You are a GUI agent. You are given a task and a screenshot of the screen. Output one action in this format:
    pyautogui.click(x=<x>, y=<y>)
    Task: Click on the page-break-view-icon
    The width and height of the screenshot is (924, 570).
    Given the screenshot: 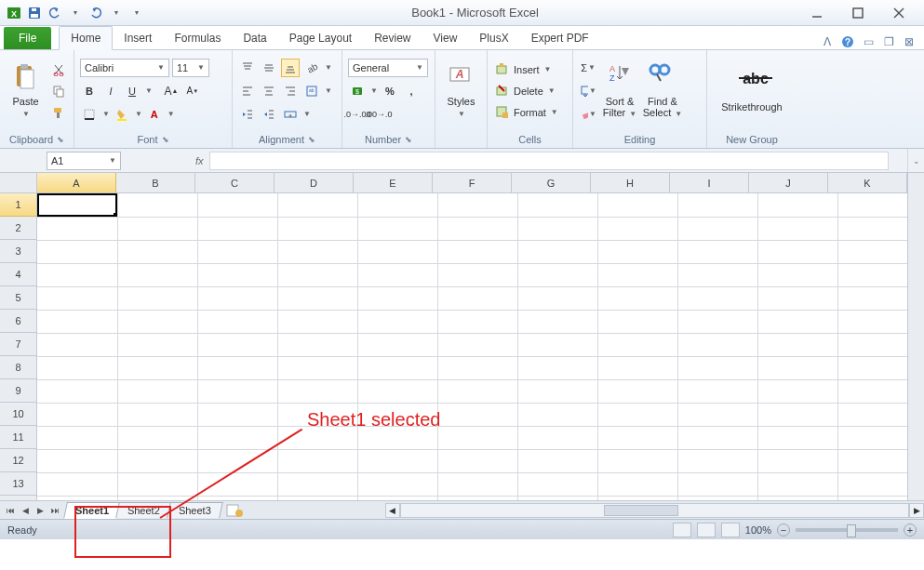 What is the action you would take?
    pyautogui.click(x=730, y=530)
    